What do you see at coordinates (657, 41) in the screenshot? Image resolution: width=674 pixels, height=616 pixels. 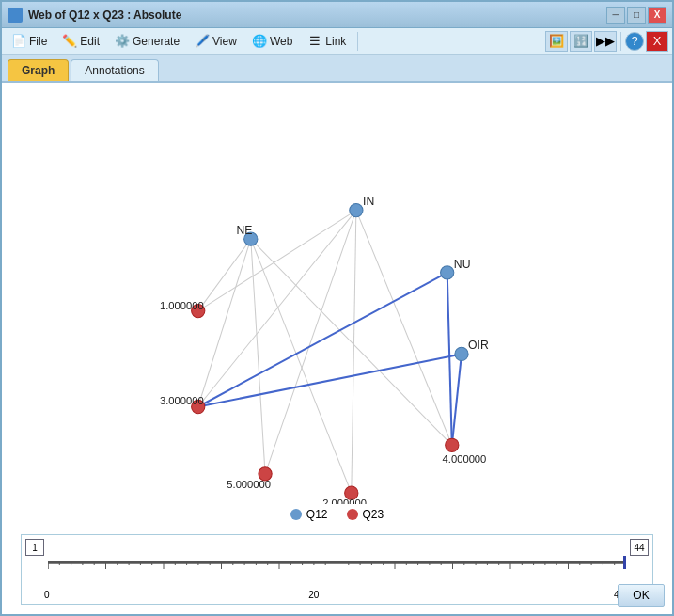 I see `toolbar-close-button: X` at bounding box center [657, 41].